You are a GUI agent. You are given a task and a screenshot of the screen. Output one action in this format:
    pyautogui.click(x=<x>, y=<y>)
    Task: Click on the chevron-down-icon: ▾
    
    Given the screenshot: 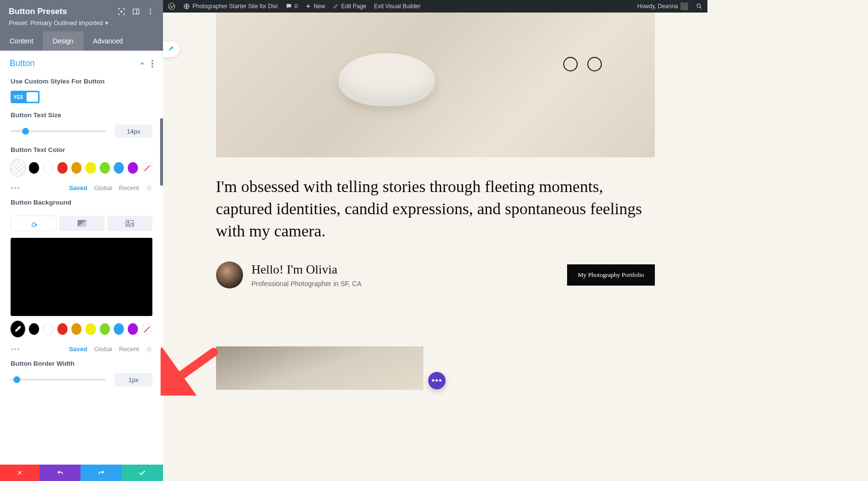 What is the action you would take?
    pyautogui.click(x=107, y=23)
    